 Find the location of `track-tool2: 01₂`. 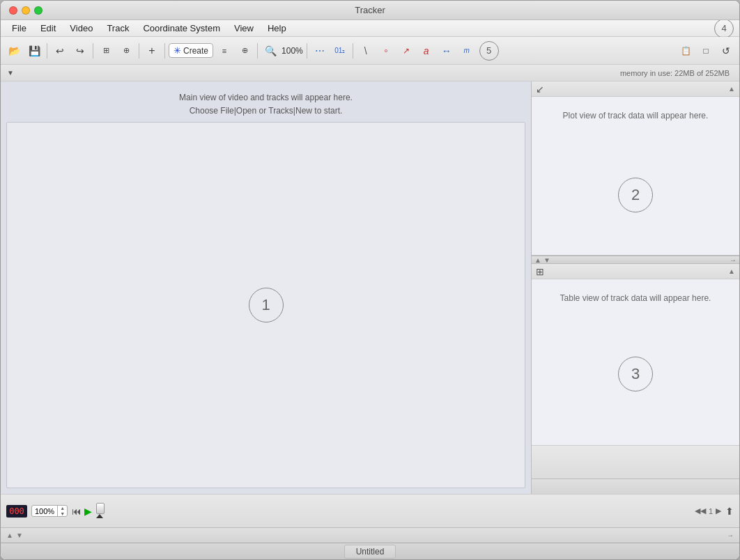

track-tool2: 01₂ is located at coordinates (340, 51).